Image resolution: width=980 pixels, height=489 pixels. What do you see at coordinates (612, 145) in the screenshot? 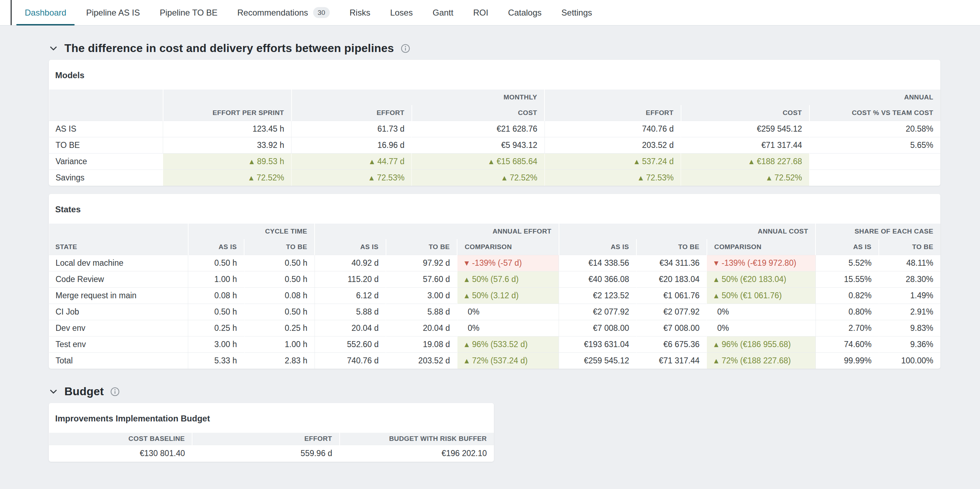
I see `annual-effort-value: 203.52 d` at bounding box center [612, 145].